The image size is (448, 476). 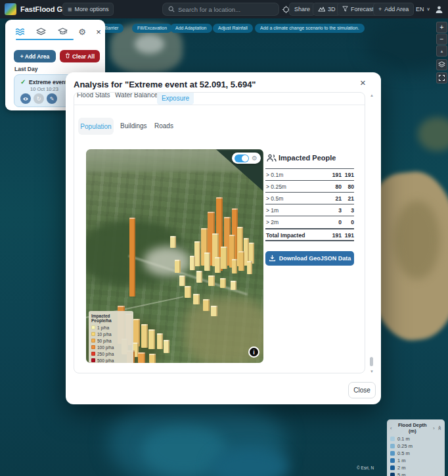 What do you see at coordinates (441, 39) in the screenshot?
I see `zoom-out-button: −` at bounding box center [441, 39].